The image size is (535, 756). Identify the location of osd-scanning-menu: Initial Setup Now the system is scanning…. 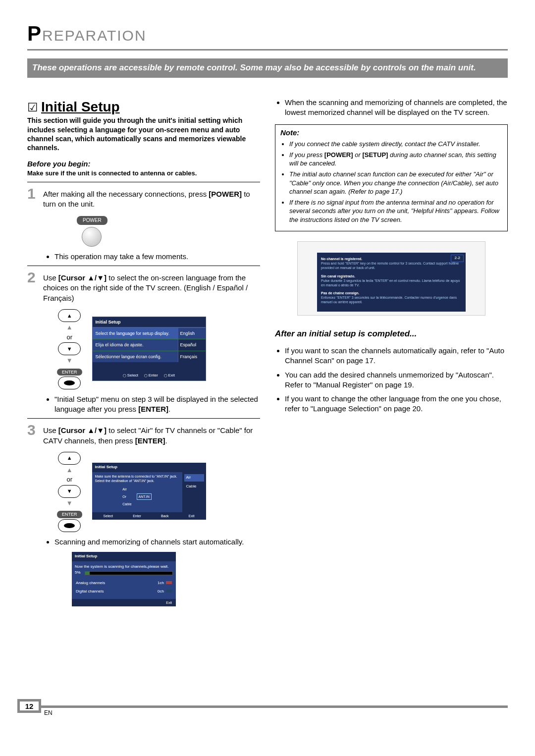
(124, 580).